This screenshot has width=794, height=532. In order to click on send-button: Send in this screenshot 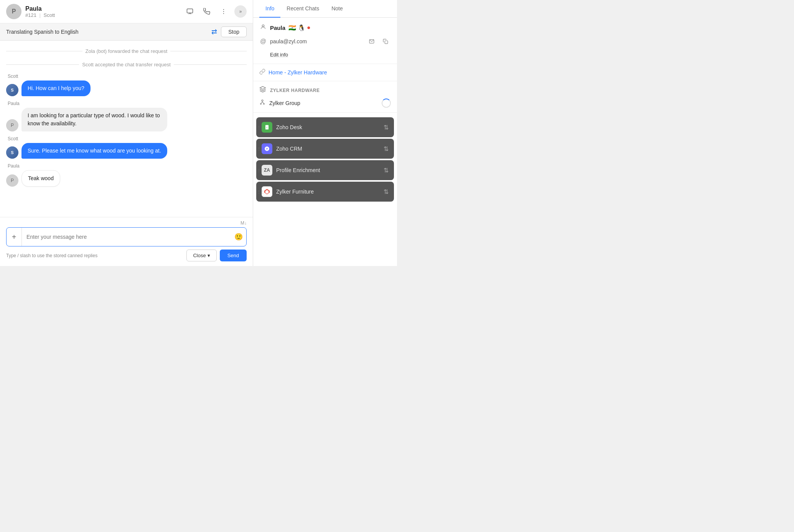, I will do `click(233, 255)`.